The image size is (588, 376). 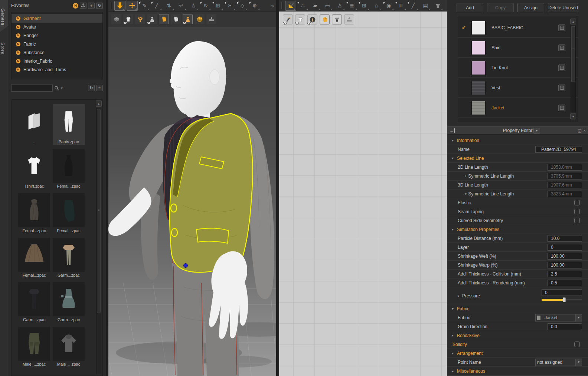 What do you see at coordinates (337, 19) in the screenshot?
I see `lock-garment-toggle` at bounding box center [337, 19].